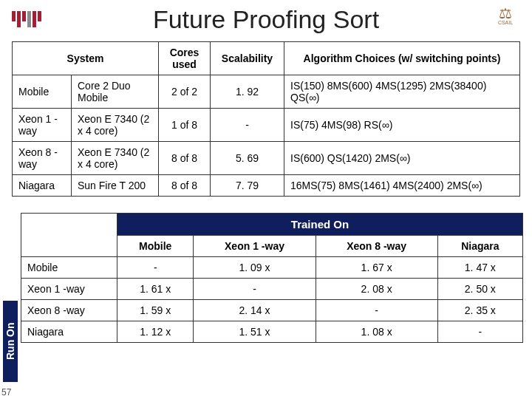  I want to click on table-row: Mobile - 1. 09 x 1. 67 x 1. 47 x, so click(272, 267).